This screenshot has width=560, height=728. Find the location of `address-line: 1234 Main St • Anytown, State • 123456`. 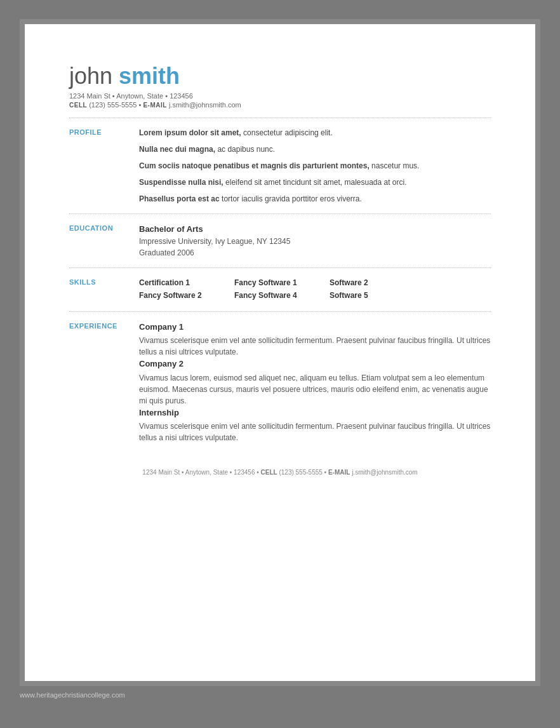

address-line: 1234 Main St • Anytown, State • 123456 is located at coordinates (280, 96).